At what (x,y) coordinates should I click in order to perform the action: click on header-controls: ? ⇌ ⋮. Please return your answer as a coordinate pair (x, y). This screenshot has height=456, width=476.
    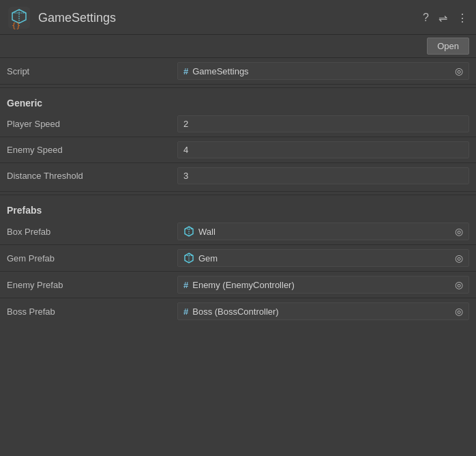
    Looking at the image, I should click on (445, 18).